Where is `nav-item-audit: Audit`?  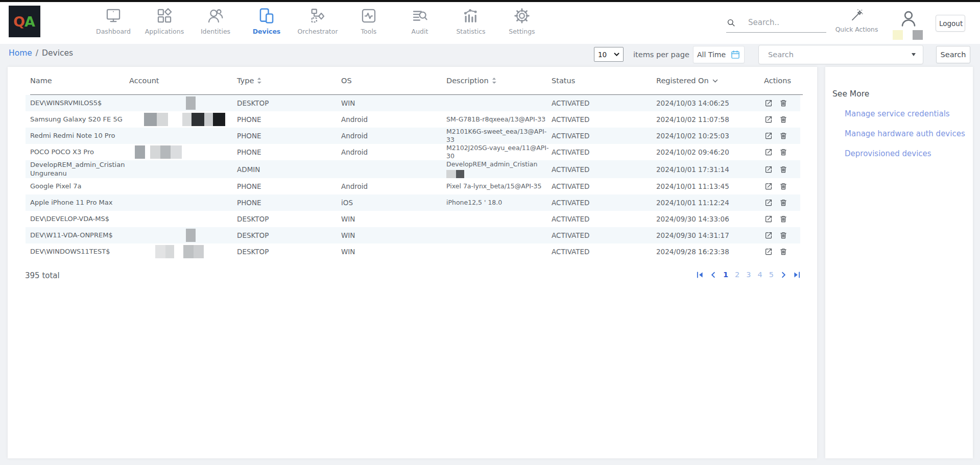
nav-item-audit: Audit is located at coordinates (420, 21).